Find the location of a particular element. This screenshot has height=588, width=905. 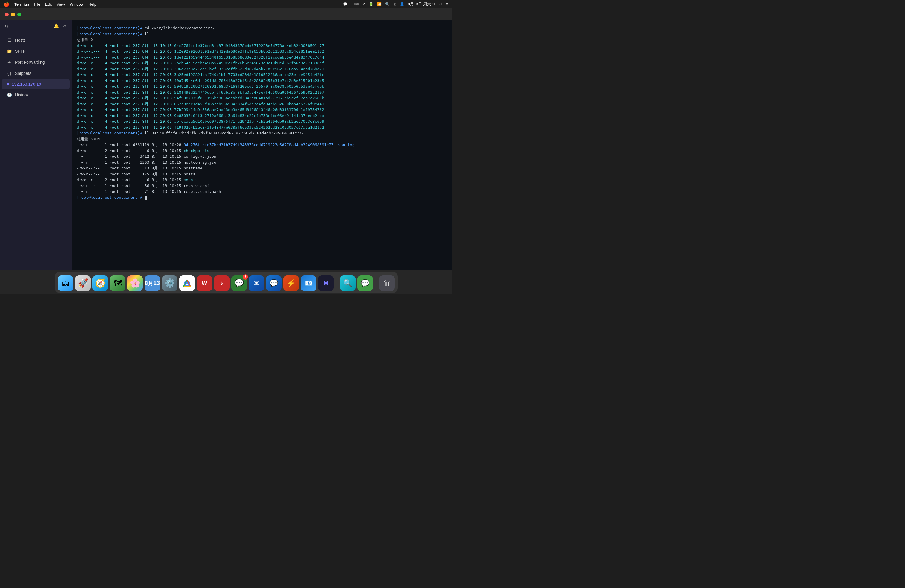

term-line-15: drwx--x---. 4 root root 237 8月 12 20:03 … is located at coordinates (262, 110).